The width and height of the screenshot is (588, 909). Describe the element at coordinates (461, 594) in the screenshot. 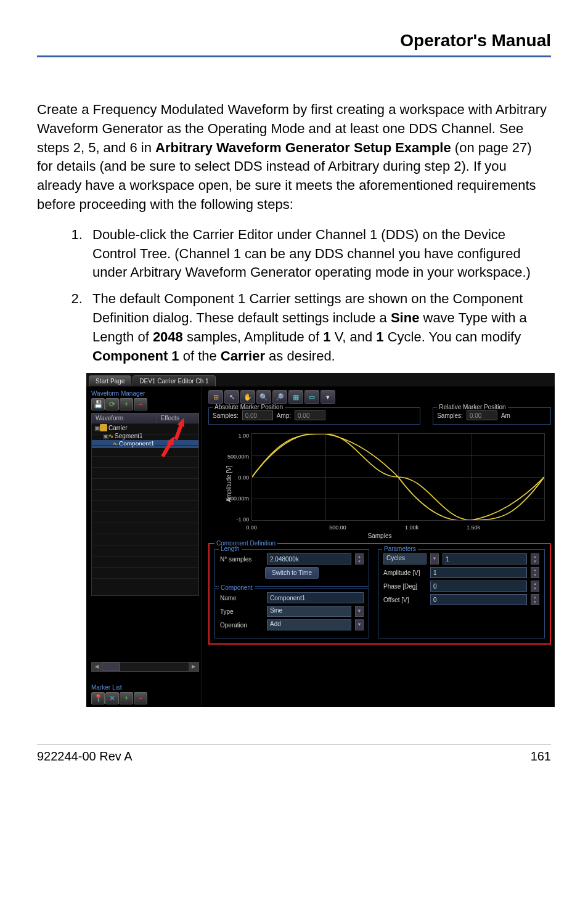

I see `parameters-group: Parameters Cycles ▼ ▲▼ Amplitude [V]` at that location.